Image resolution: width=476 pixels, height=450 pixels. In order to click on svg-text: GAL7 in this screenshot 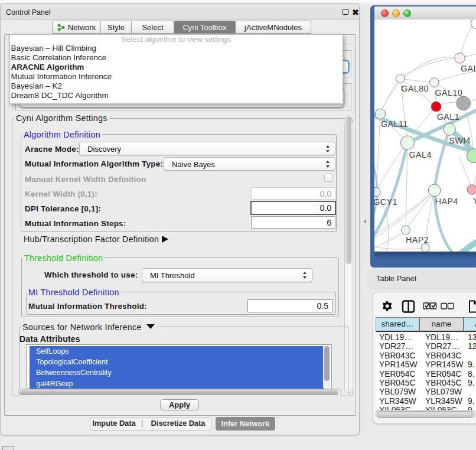, I will do `click(468, 69)`.